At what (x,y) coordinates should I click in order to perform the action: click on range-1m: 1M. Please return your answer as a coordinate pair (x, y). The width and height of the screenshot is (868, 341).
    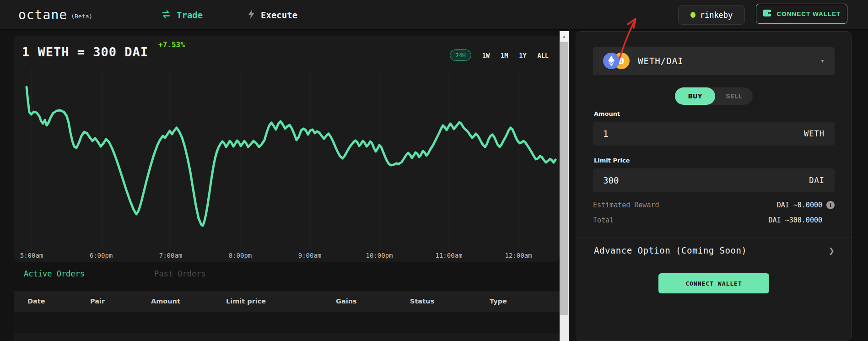
    Looking at the image, I should click on (504, 55).